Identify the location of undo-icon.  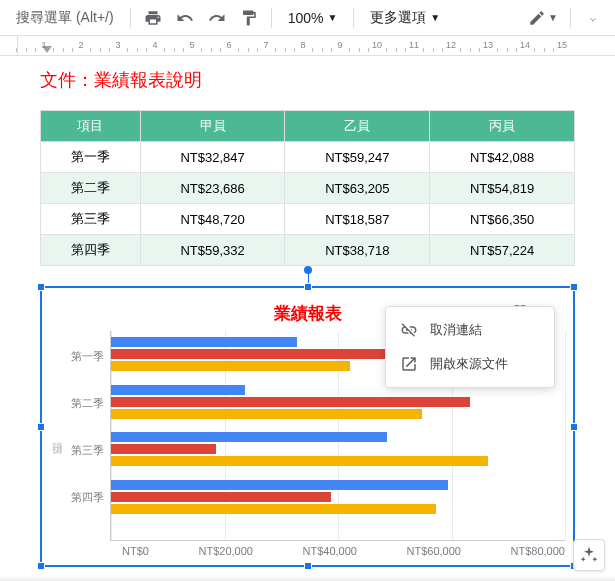
(185, 18).